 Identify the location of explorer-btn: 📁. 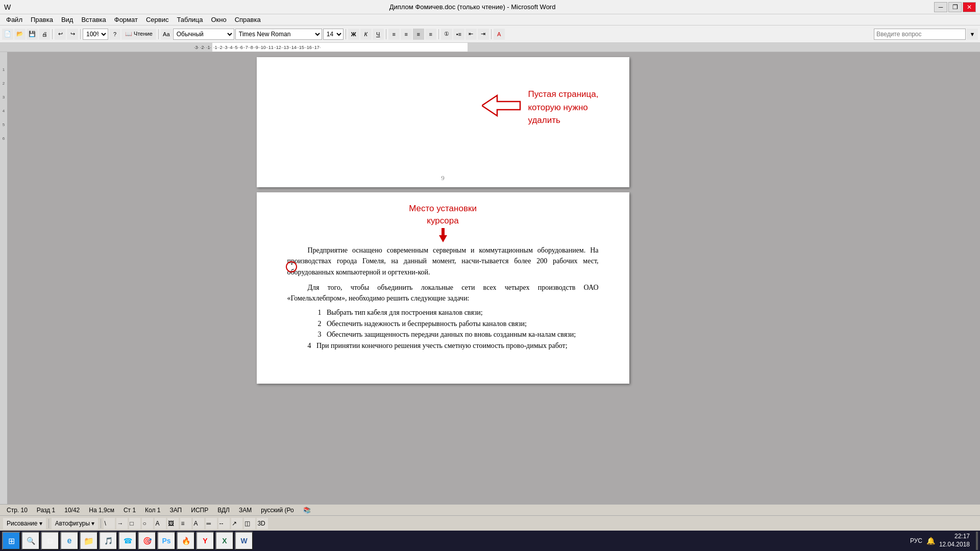
(89, 541).